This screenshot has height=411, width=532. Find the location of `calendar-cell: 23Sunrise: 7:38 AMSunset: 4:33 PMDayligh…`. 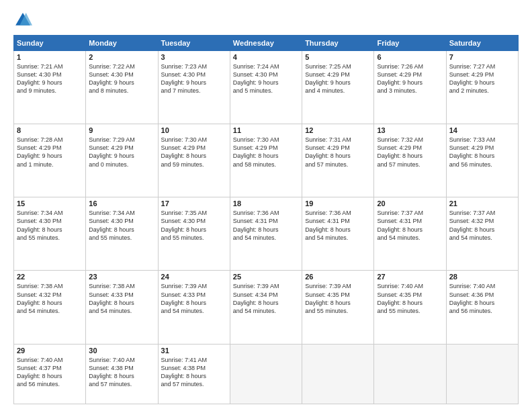

calendar-cell: 23Sunrise: 7:38 AMSunset: 4:33 PMDayligh… is located at coordinates (122, 308).